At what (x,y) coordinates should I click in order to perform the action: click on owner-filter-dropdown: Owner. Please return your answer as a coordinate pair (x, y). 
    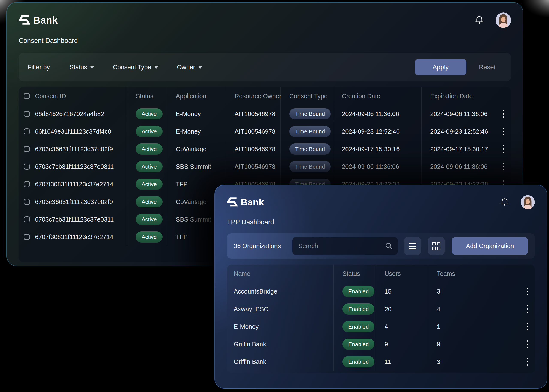
    Looking at the image, I should click on (189, 67).